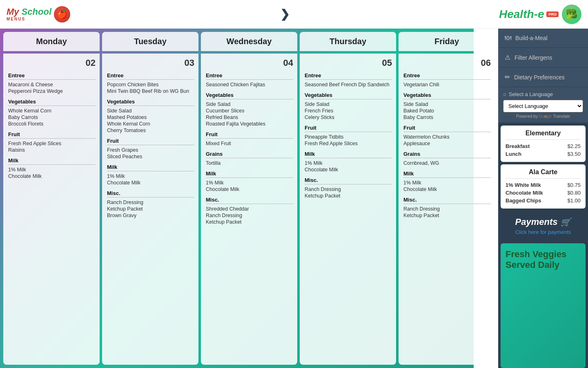 This screenshot has width=588, height=368. I want to click on menu-item: Popcorn Chicken Bites, so click(151, 85).